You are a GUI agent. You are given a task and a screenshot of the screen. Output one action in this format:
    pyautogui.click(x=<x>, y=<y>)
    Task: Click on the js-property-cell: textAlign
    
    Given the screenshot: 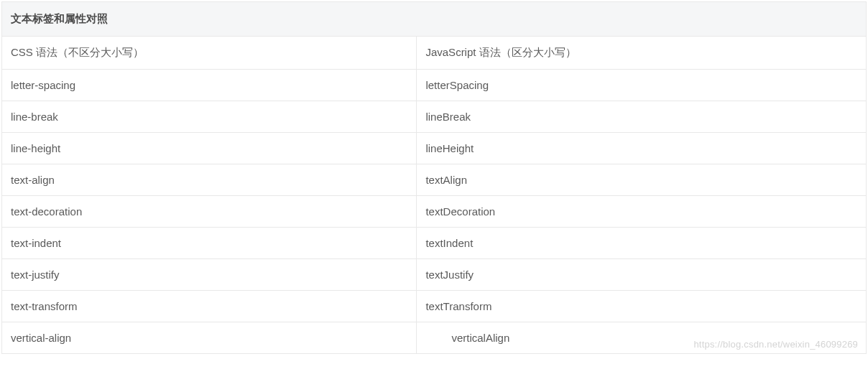 What is the action you would take?
    pyautogui.click(x=642, y=180)
    